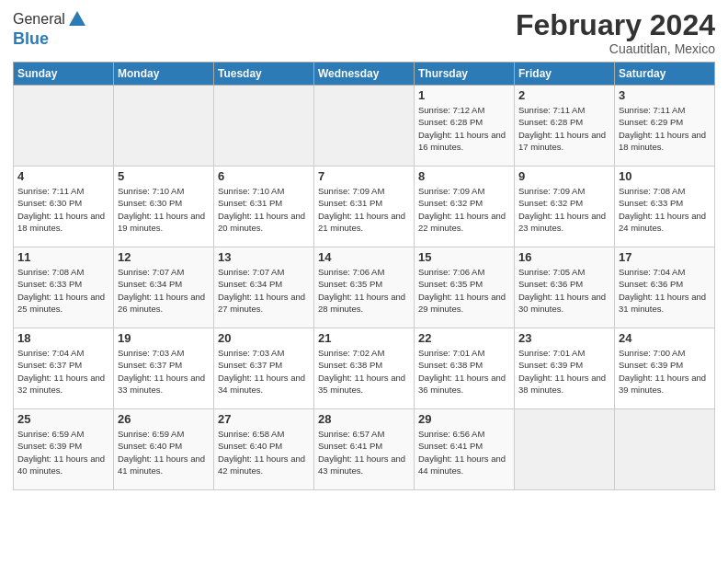 This screenshot has width=728, height=563. Describe the element at coordinates (63, 419) in the screenshot. I see `day-number: 25` at that location.